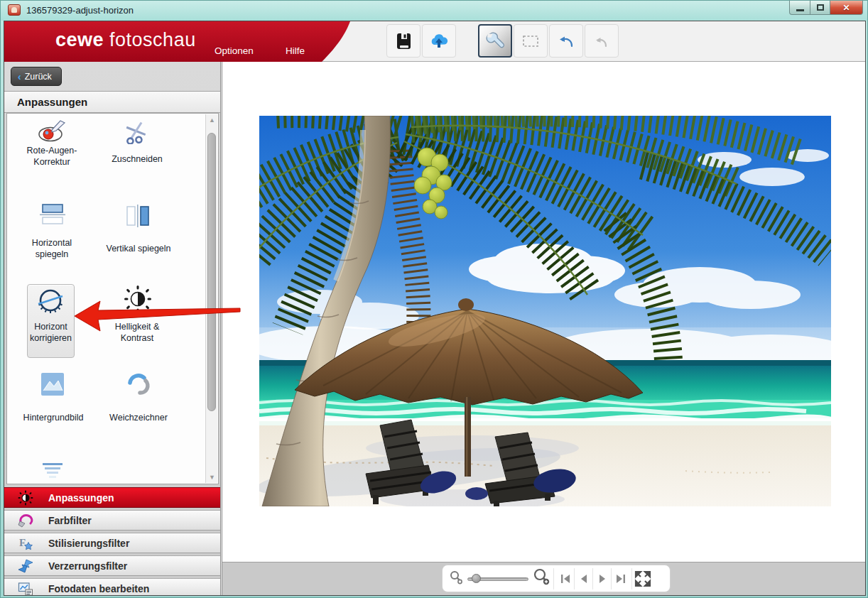 Image resolution: width=868 pixels, height=598 pixels. What do you see at coordinates (112, 541) in the screenshot?
I see `section-accordion: Anpassungen Farbfilter F` at bounding box center [112, 541].